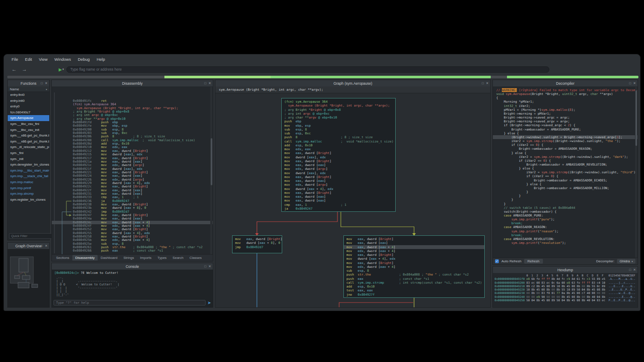  Describe the element at coordinates (85, 258) in the screenshot. I see `tab-disassembly: Disassembly` at that location.